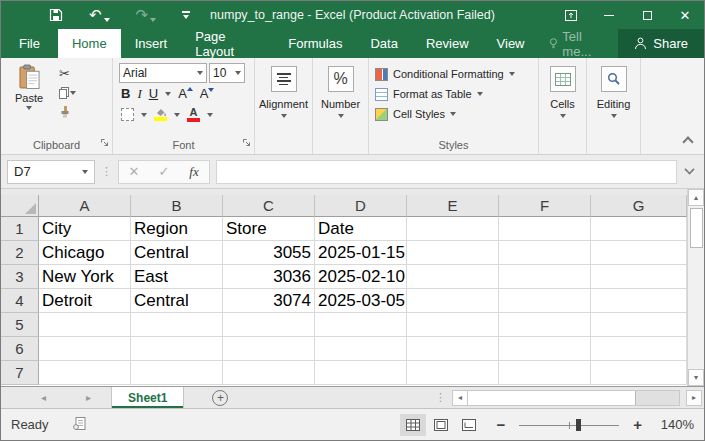 The image size is (705, 441). What do you see at coordinates (456, 94) in the screenshot?
I see `format-as-table-button: Format as Table` at bounding box center [456, 94].